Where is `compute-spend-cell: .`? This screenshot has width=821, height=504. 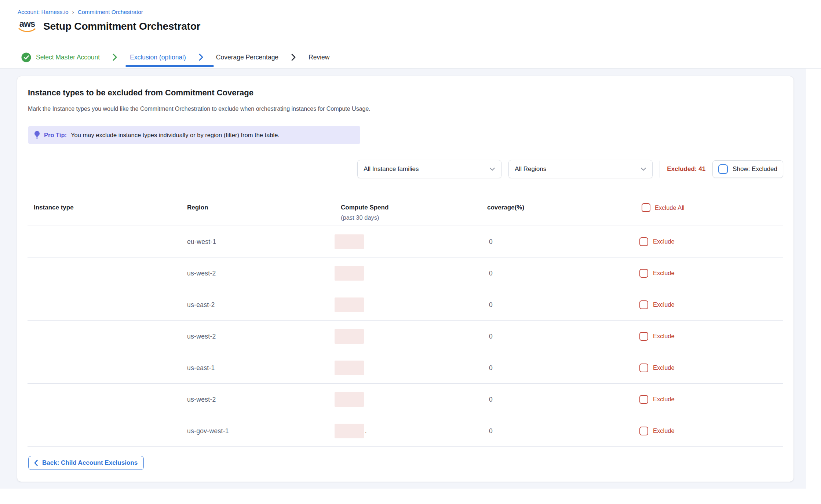
compute-spend-cell: . is located at coordinates (351, 431).